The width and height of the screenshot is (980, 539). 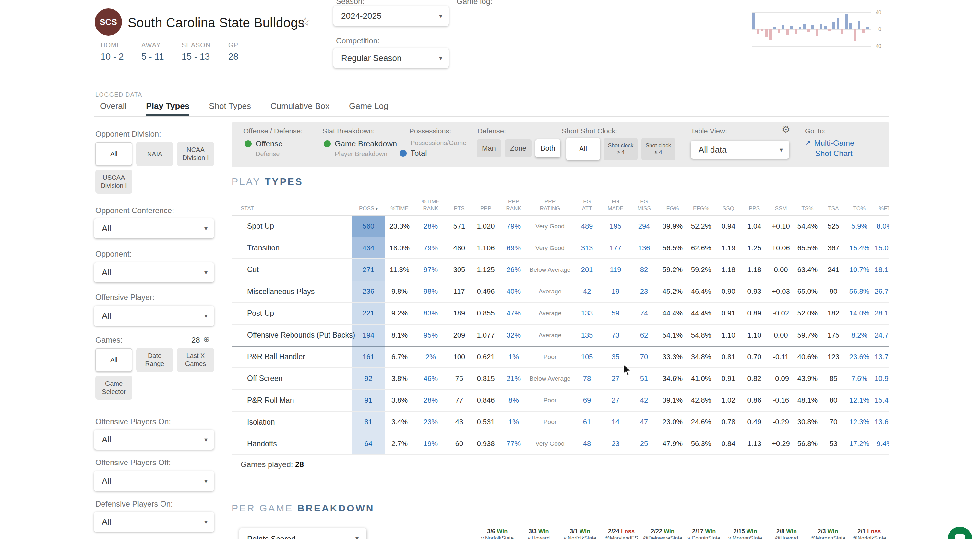 I want to click on column-header-tsa: TSA, so click(x=834, y=210).